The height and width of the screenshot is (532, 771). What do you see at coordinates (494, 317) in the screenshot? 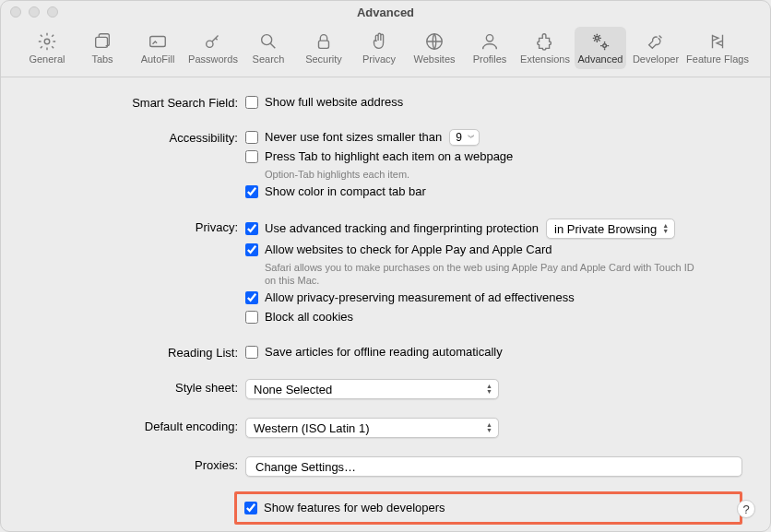
I see `block-cookies-checkbox: Block all cookies` at bounding box center [494, 317].